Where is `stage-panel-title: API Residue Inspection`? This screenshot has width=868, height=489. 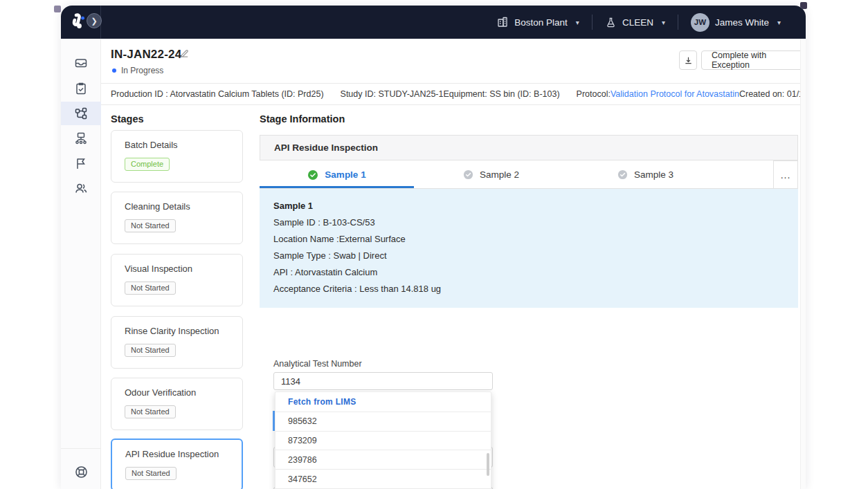 stage-panel-title: API Residue Inspection is located at coordinates (326, 148).